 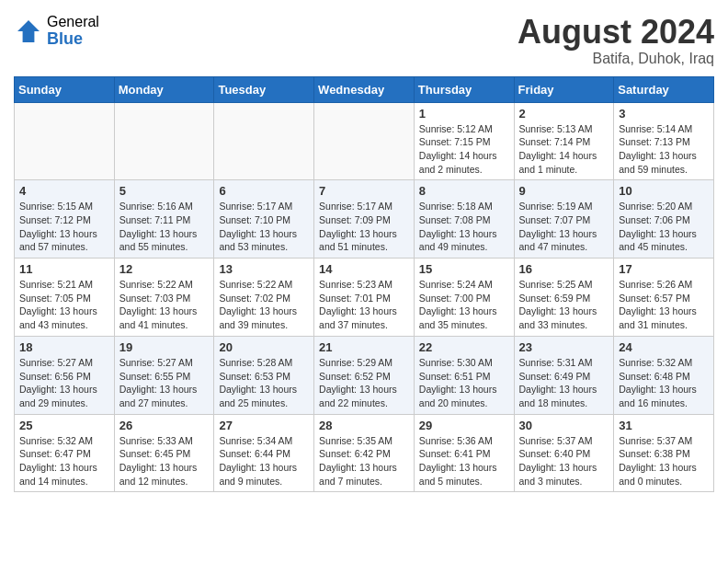 I want to click on day-info: Sunrise: 5:29 AMSunset: 6:52 PMDaylight:…, so click(x=364, y=383).